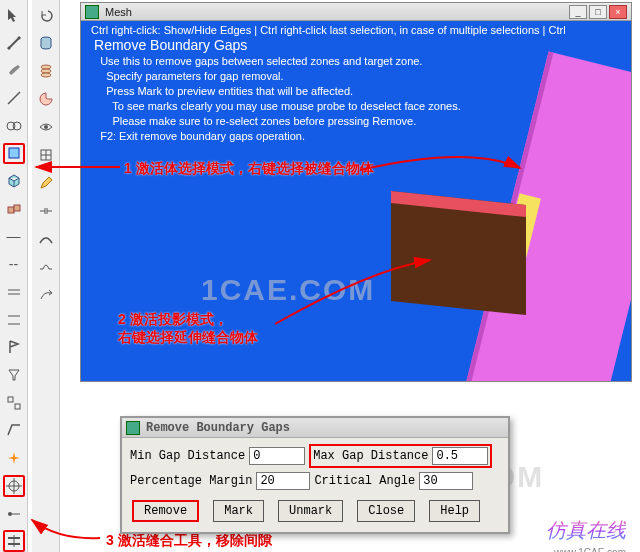 This screenshot has height=552, width=640. Describe the element at coordinates (14, 375) in the screenshot. I see `tool-funnel` at that location.